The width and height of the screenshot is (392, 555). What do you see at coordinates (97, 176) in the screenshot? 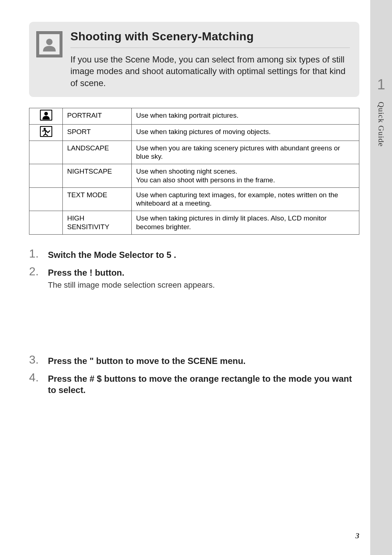
I see `mode-name: NIGHTSCAPE` at bounding box center [97, 176].